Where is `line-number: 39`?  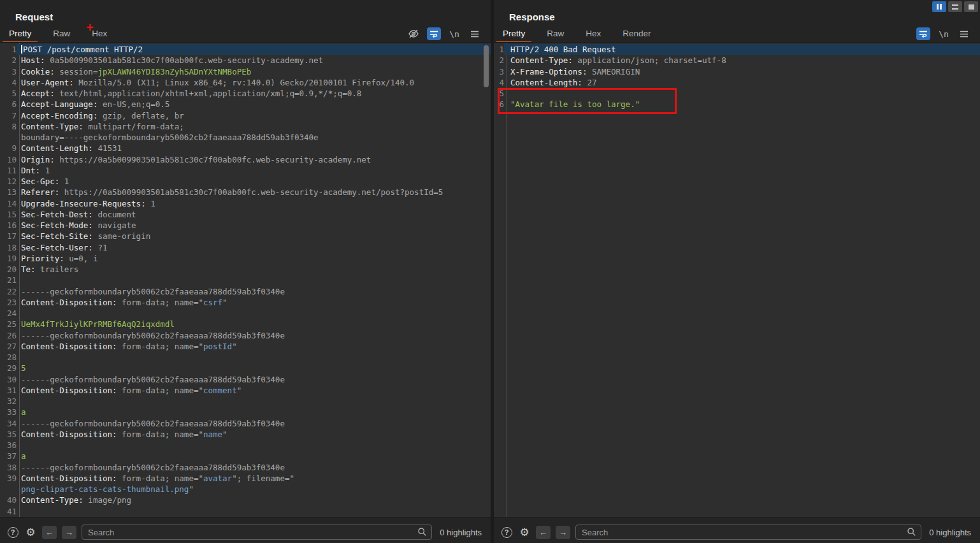
line-number: 39 is located at coordinates (8, 478).